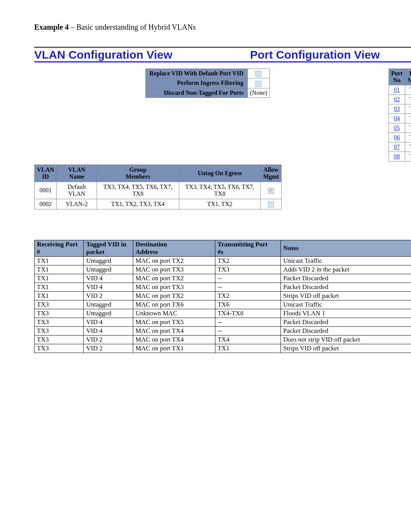 The image size is (411, 532). I want to click on traffic-cell-dest: MAC on port TX4, so click(174, 340).